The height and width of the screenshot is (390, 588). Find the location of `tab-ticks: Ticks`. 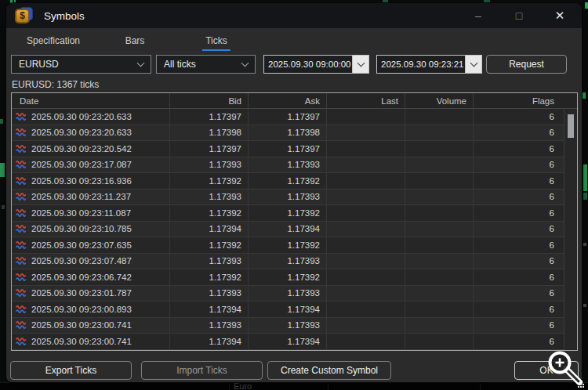

tab-ticks: Ticks is located at coordinates (216, 41).